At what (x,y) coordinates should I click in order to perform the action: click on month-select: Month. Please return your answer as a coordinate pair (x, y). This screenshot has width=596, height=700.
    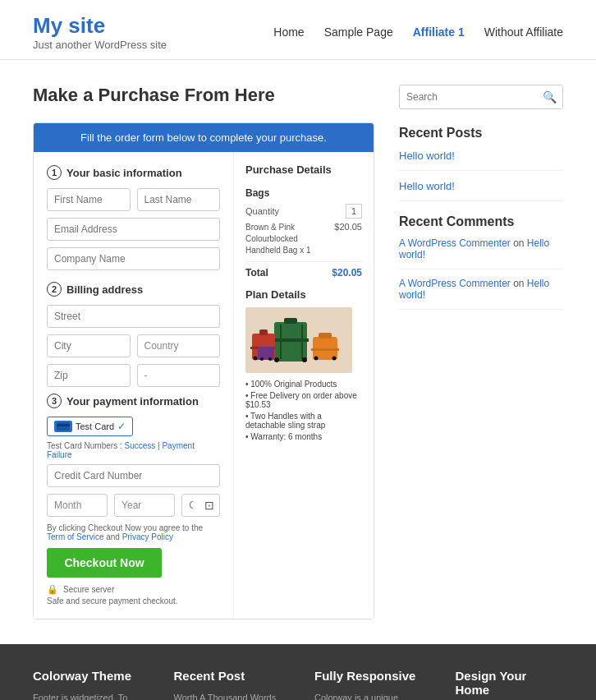
    Looking at the image, I should click on (77, 505).